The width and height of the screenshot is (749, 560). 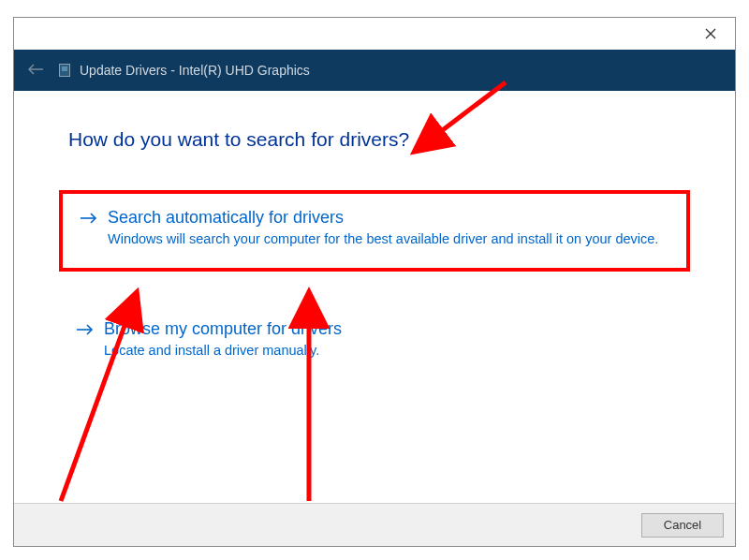 What do you see at coordinates (711, 34) in the screenshot?
I see `close-button` at bounding box center [711, 34].